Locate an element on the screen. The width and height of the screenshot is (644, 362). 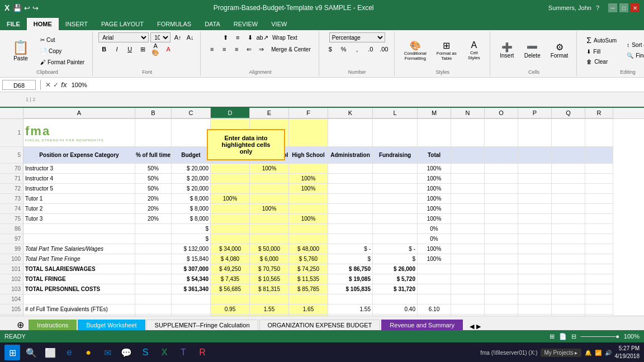
tab-view: VIEW is located at coordinates (279, 24).